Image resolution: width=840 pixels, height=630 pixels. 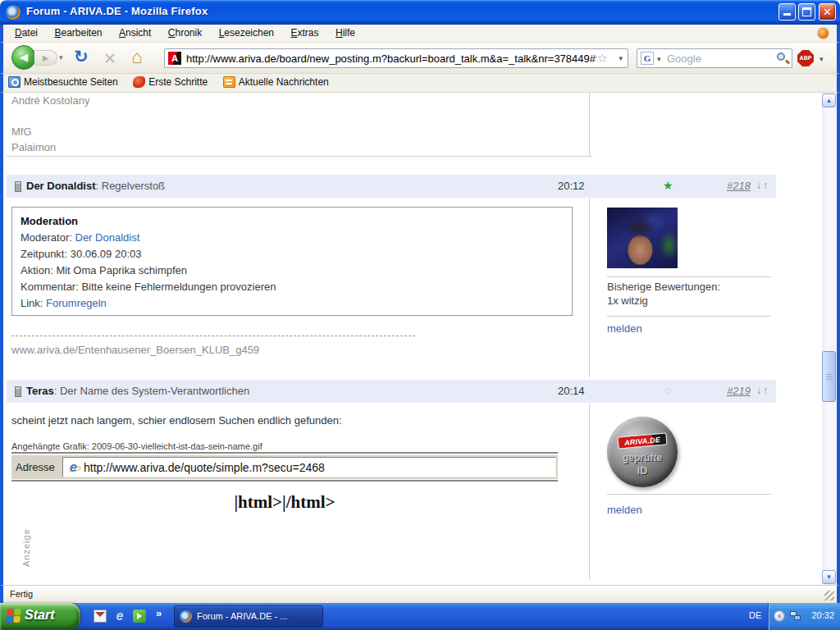 What do you see at coordinates (18, 187) in the screenshot?
I see `post-sheet-icon` at bounding box center [18, 187].